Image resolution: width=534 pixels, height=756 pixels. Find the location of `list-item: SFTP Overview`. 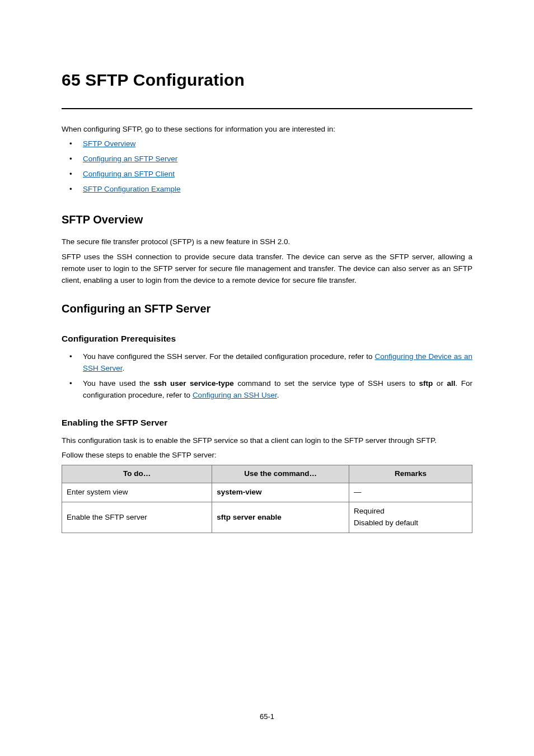

list-item: SFTP Overview is located at coordinates (271, 144).